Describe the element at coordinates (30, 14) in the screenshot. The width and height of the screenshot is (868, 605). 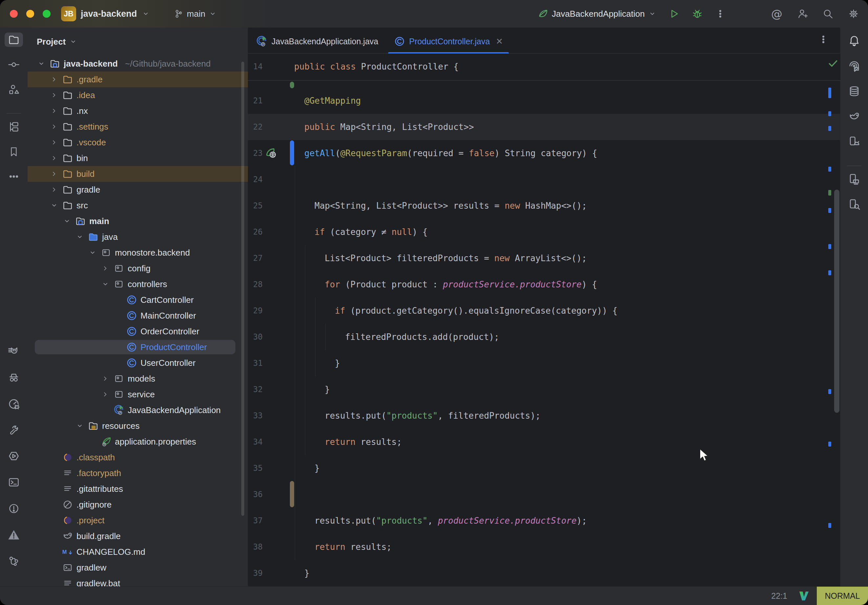
I see `minimize-window-button` at that location.